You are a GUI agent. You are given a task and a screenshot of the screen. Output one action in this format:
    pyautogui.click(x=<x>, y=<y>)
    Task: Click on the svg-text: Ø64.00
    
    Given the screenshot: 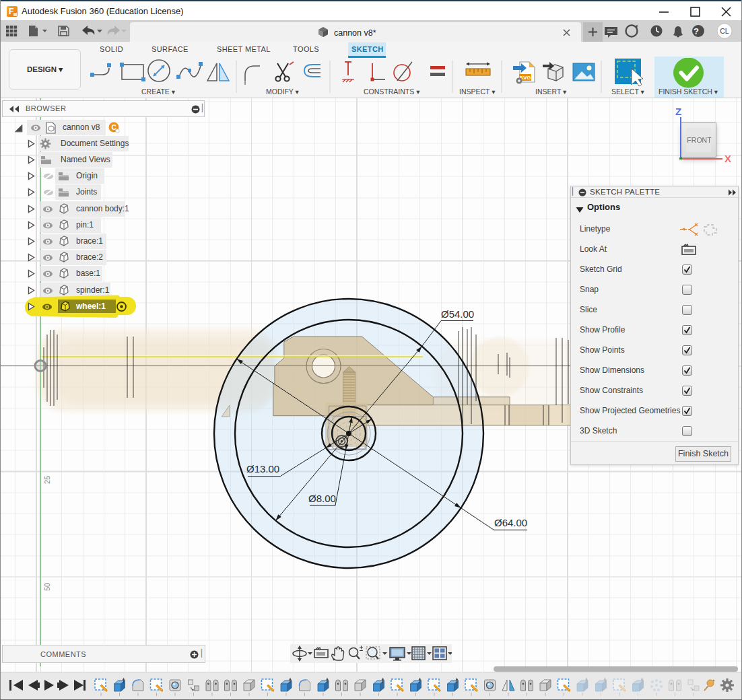 What is the action you would take?
    pyautogui.click(x=510, y=522)
    